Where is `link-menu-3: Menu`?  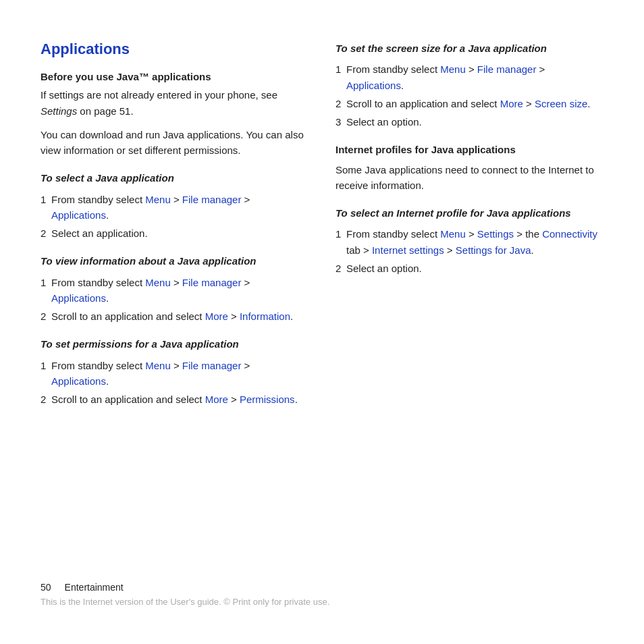
link-menu-3: Menu is located at coordinates (158, 366).